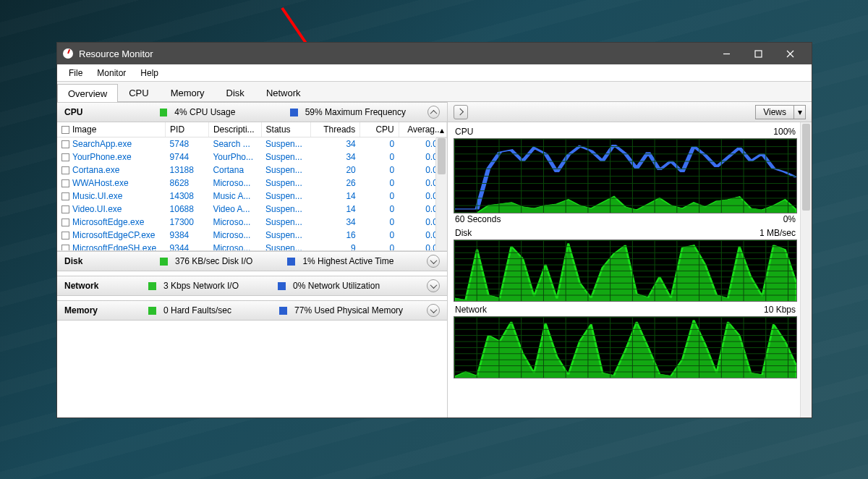  I want to click on close-button, so click(790, 54).